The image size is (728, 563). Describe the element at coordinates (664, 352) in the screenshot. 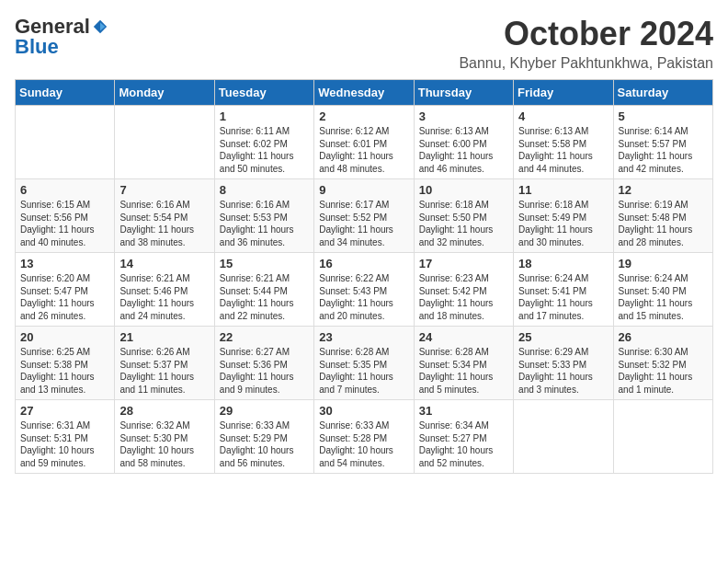

I see `sunrise-text: Sunrise: 6:30 AM` at that location.